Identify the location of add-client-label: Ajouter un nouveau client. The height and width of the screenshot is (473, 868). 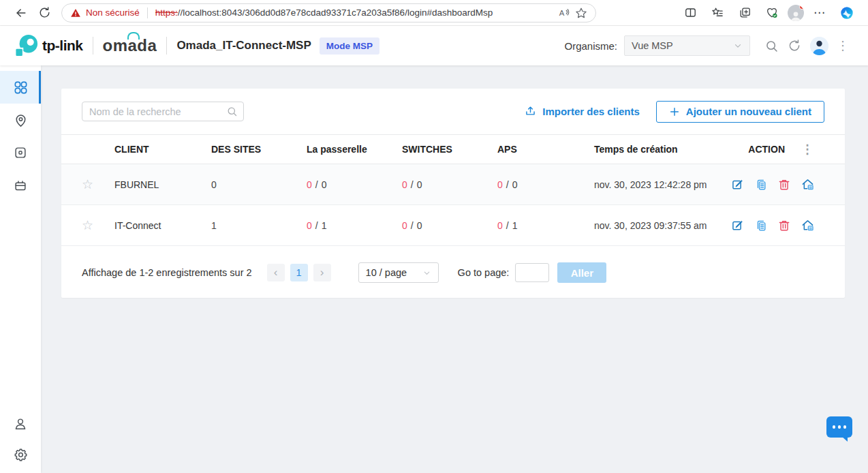
(749, 112).